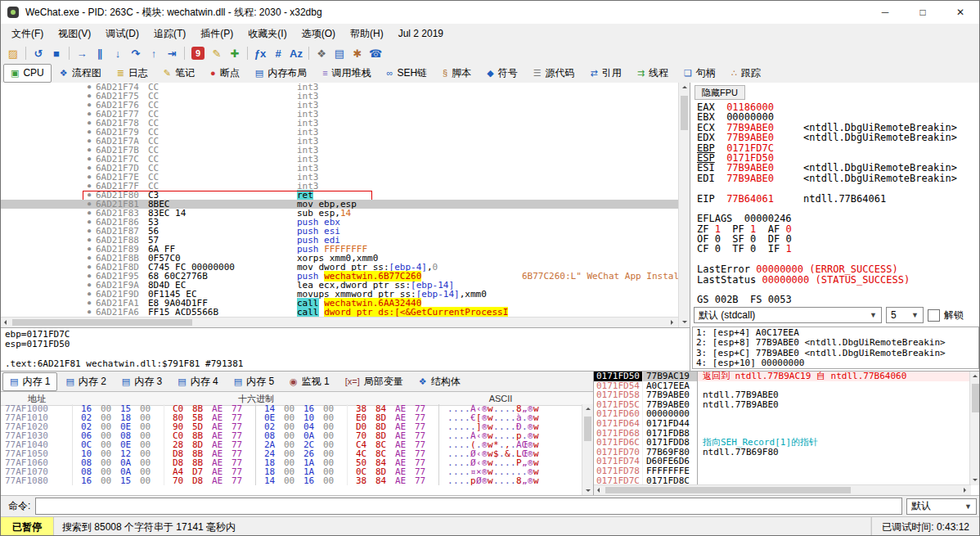 This screenshot has width=980, height=536. Describe the element at coordinates (357, 53) in the screenshot. I see `settings-icon: ✱` at that location.